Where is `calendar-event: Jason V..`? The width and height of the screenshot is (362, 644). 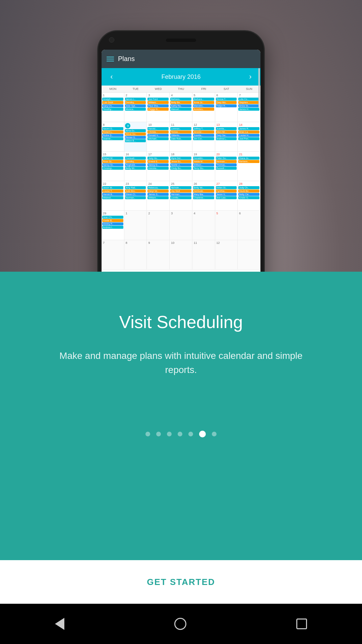
calendar-event: Jason V.. is located at coordinates (227, 195).